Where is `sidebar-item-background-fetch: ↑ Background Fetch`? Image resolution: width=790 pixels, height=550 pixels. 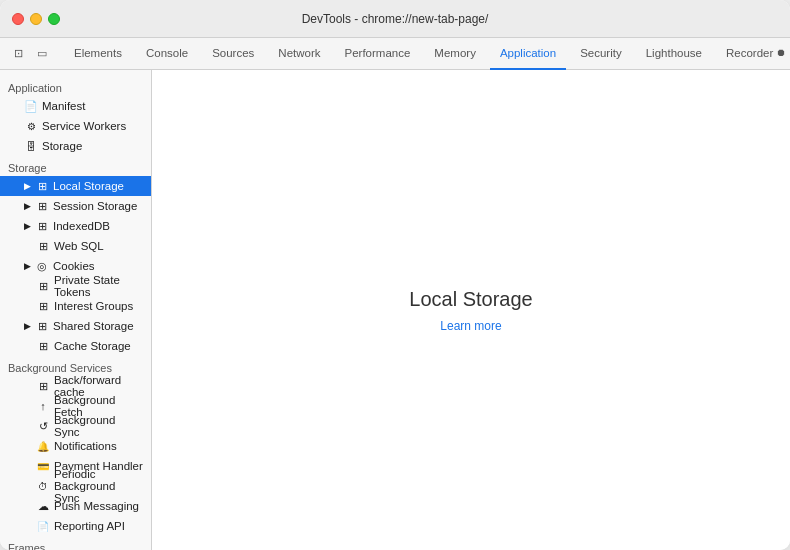 sidebar-item-background-fetch: ↑ Background Fetch is located at coordinates (76, 406).